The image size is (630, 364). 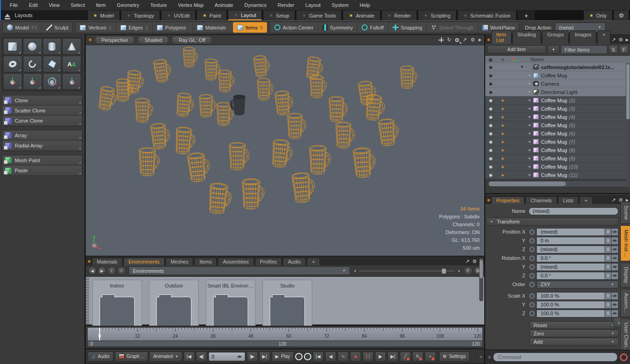 What do you see at coordinates (57, 28) in the screenshot?
I see `sculpt-mode-button: Sculpt` at bounding box center [57, 28].